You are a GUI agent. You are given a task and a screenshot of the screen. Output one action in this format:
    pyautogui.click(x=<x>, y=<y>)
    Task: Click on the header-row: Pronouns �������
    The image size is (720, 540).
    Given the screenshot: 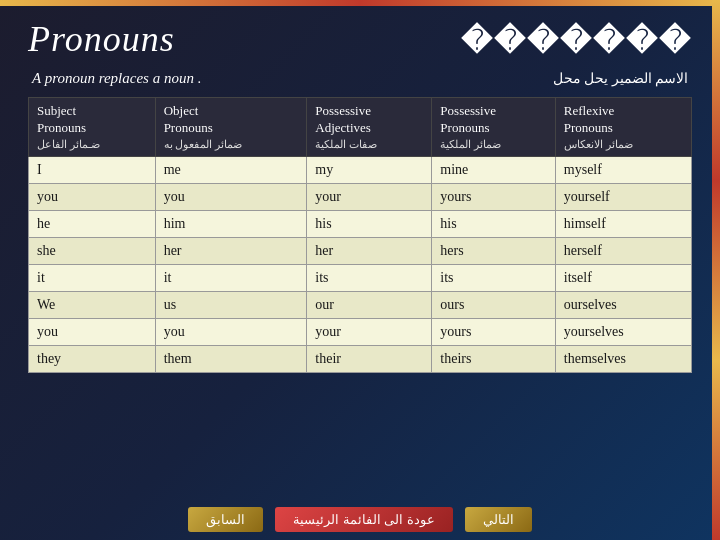 What is the action you would take?
    pyautogui.click(x=360, y=39)
    